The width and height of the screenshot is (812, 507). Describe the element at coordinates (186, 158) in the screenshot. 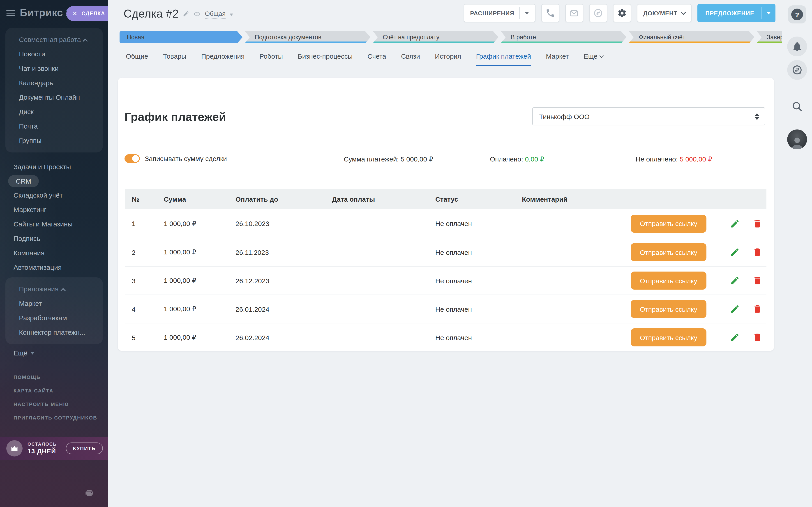

I see `toggle-label: Записывать сумму сделки` at that location.